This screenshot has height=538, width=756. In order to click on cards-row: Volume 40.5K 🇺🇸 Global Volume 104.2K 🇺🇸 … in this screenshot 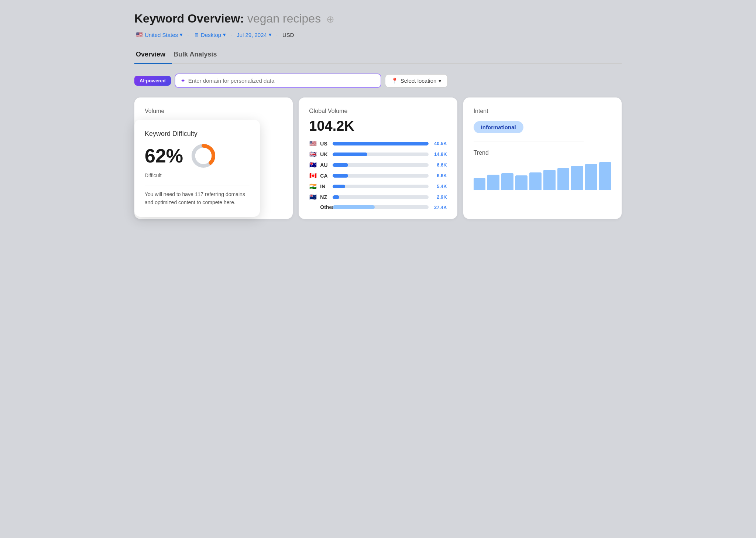, I will do `click(378, 158)`.